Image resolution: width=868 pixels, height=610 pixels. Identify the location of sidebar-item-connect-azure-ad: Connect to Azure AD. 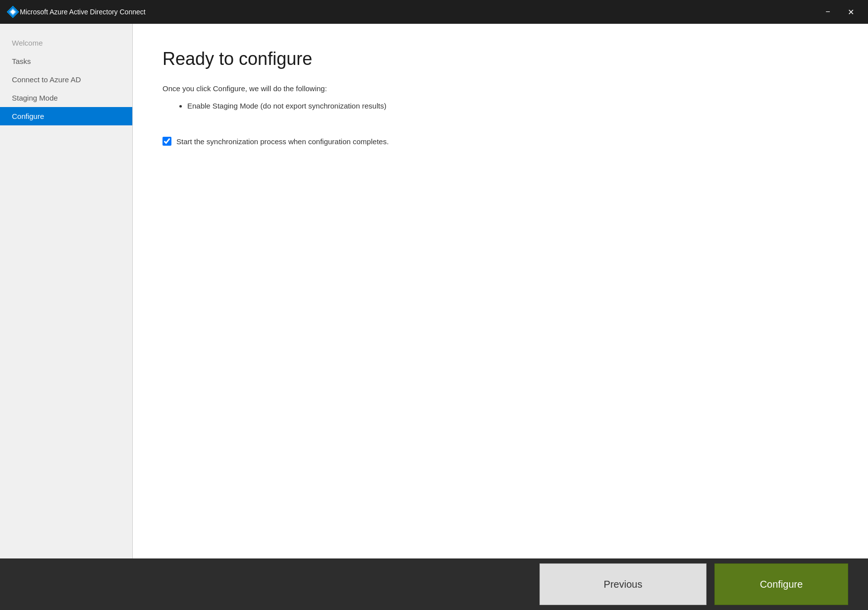
(66, 79).